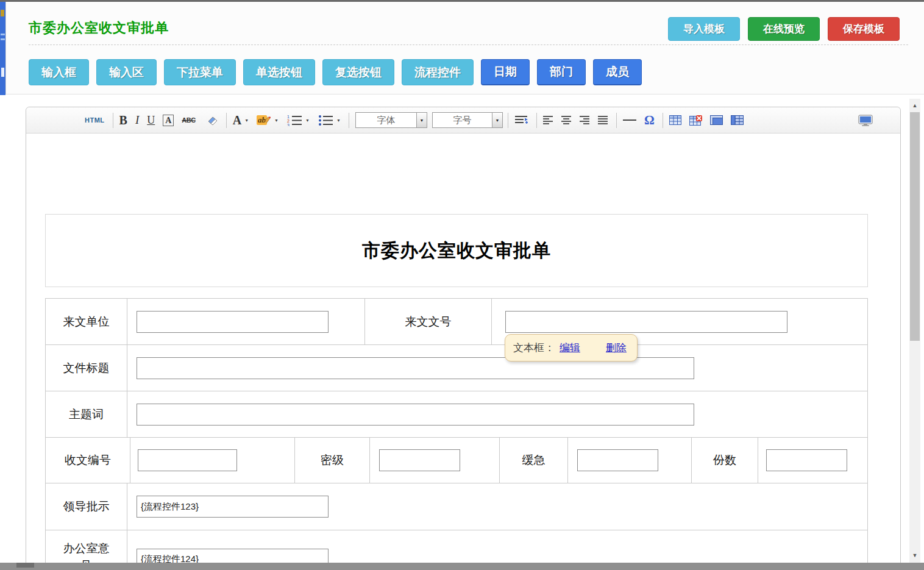  Describe the element at coordinates (675, 120) in the screenshot. I see `insert-table-button` at that location.